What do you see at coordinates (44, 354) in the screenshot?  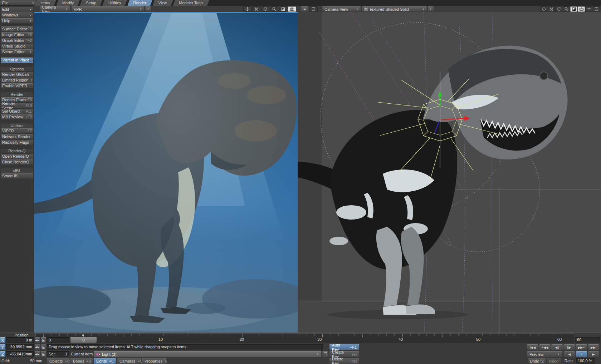 I see `z-envelope-button: E` at bounding box center [44, 354].